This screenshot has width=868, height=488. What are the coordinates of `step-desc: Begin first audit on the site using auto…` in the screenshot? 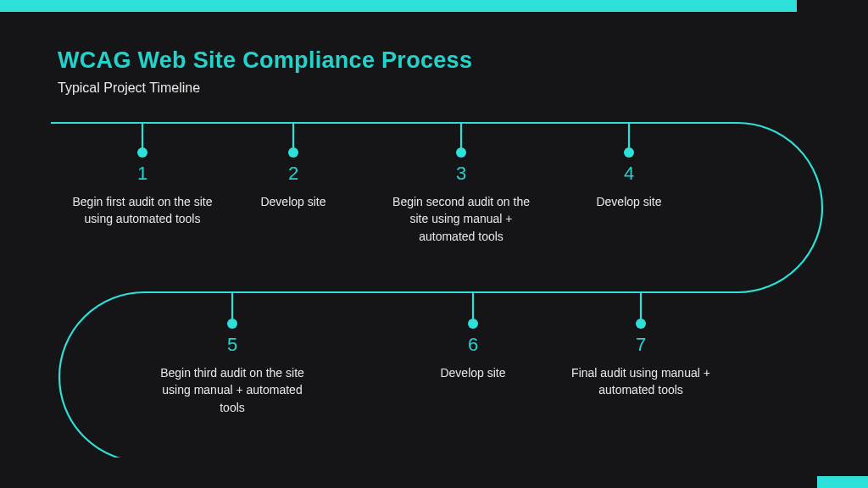 It's located at (142, 210).